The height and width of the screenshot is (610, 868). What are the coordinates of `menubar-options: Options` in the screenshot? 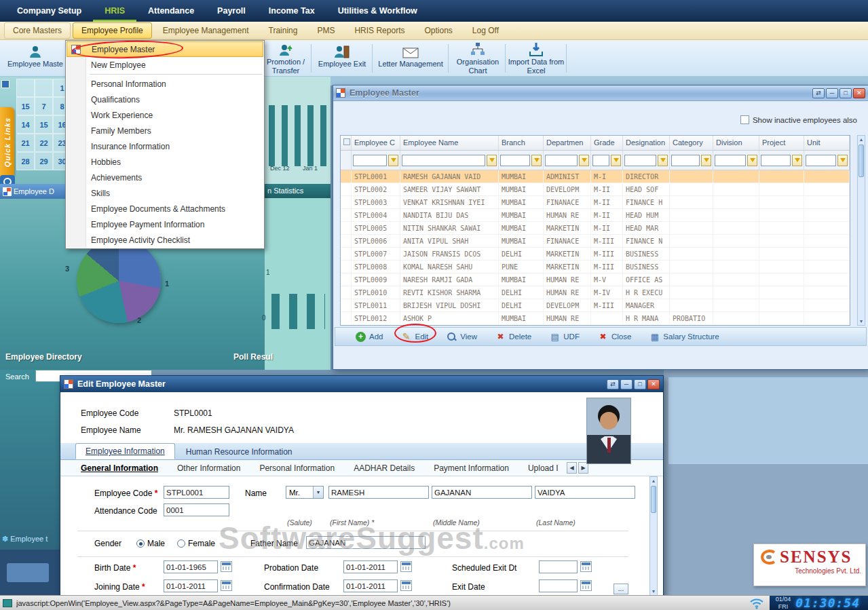 It's located at (438, 31).